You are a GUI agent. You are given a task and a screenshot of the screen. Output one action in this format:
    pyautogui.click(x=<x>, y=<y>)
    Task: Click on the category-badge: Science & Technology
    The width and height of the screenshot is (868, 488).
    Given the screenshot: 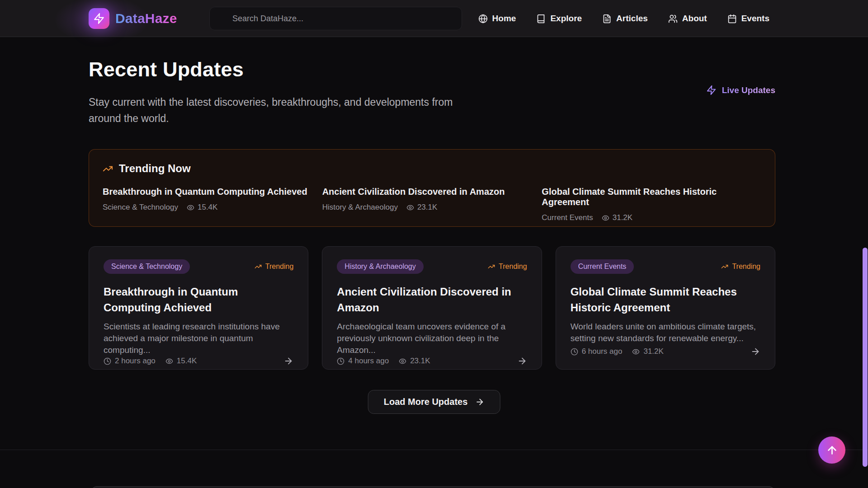 What is the action you would take?
    pyautogui.click(x=146, y=267)
    